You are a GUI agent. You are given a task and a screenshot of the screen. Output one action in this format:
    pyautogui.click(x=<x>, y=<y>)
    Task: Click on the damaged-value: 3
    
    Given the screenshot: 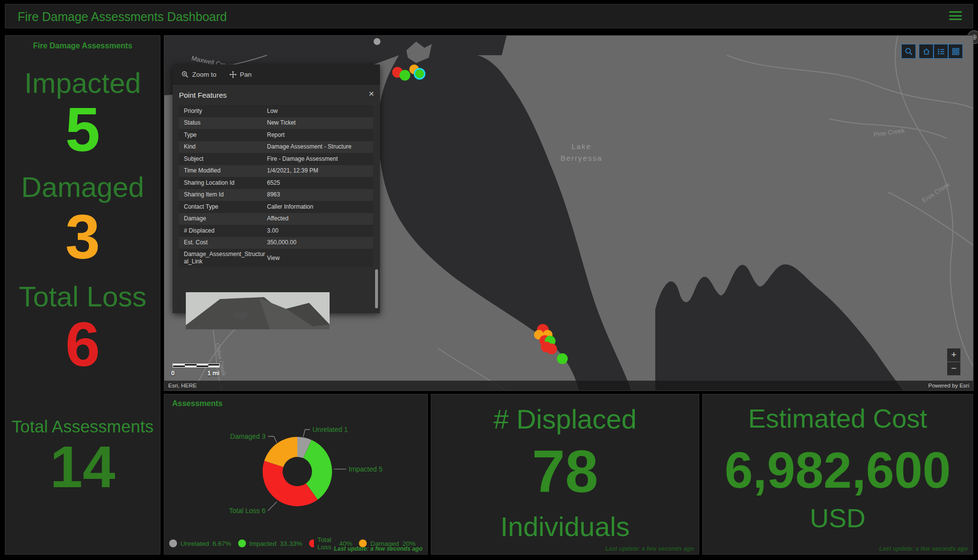 What is the action you would take?
    pyautogui.click(x=83, y=237)
    